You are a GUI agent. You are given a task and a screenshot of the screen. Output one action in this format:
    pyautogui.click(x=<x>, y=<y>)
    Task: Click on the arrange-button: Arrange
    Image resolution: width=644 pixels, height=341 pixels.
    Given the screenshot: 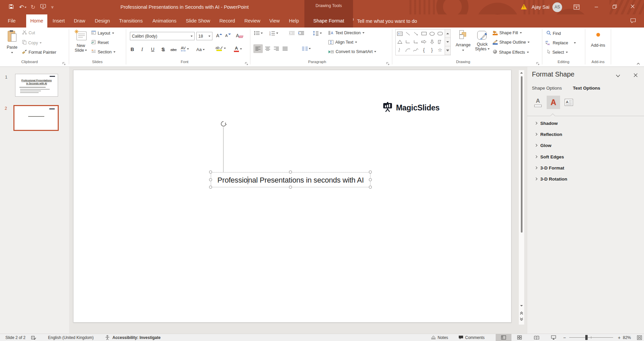 What is the action you would take?
    pyautogui.click(x=463, y=41)
    